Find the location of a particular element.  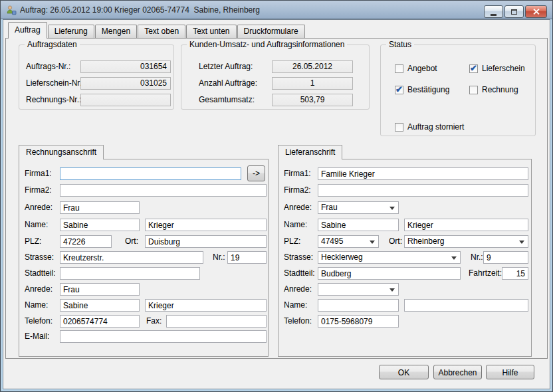

tab-lieferung: Lieferung is located at coordinates (71, 31).